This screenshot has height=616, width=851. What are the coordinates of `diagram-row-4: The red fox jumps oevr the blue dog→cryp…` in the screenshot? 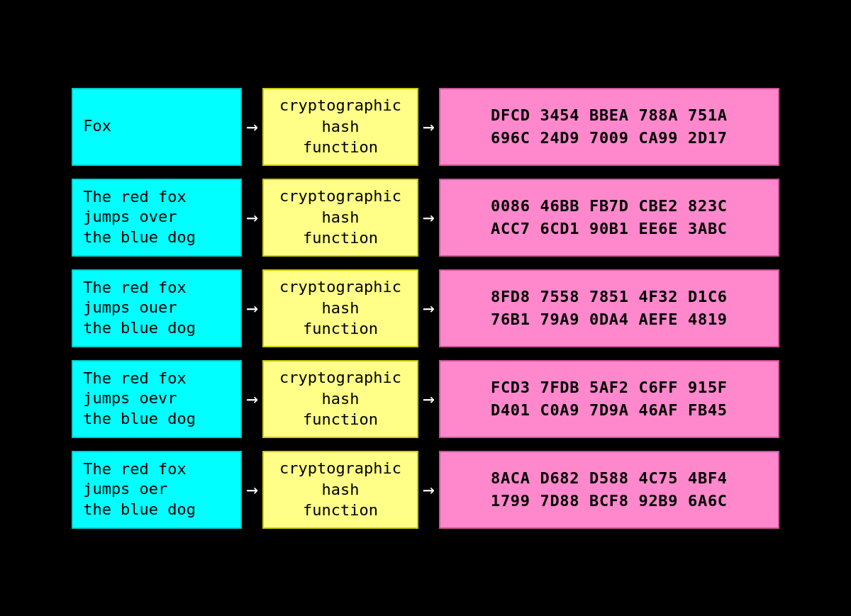 It's located at (425, 399).